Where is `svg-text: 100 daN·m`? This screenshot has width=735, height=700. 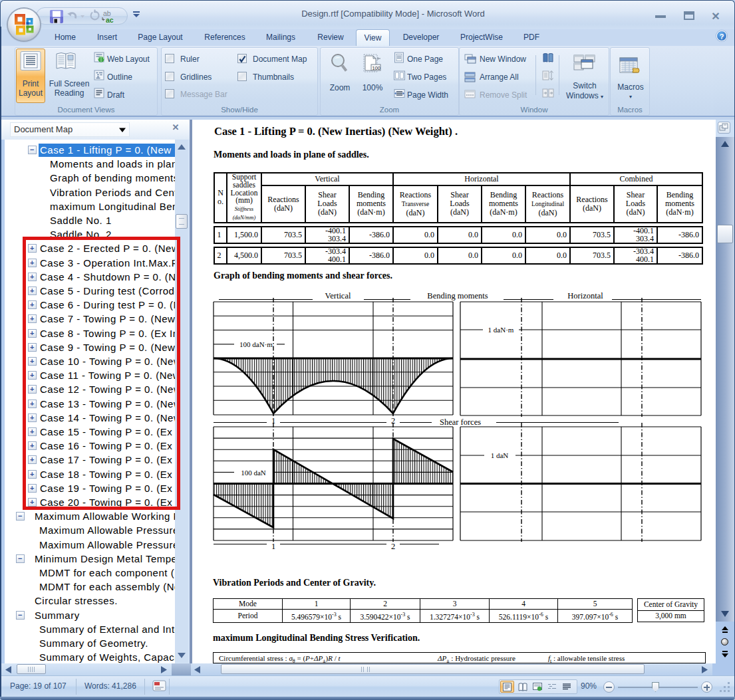
svg-text: 100 daN·m is located at coordinates (256, 344).